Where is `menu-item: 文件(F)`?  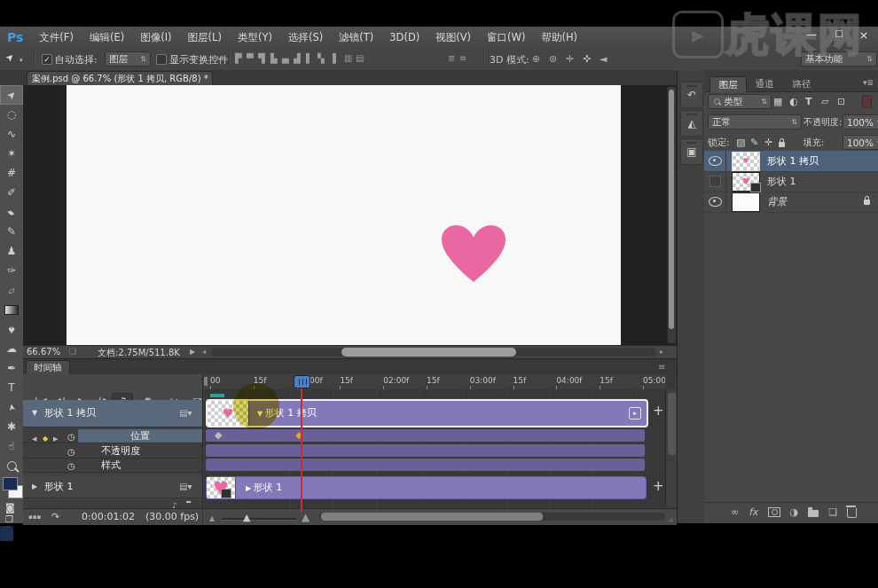
menu-item: 文件(F) is located at coordinates (57, 37).